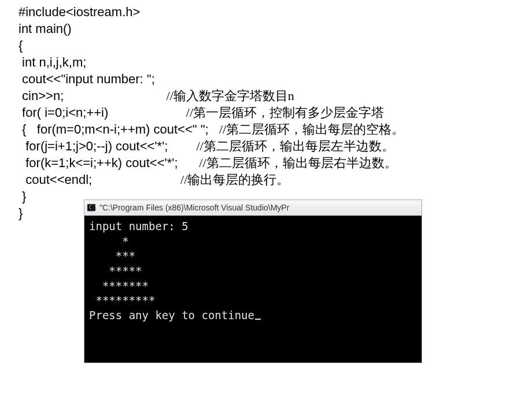  What do you see at coordinates (269, 12) in the screenshot?
I see `code-line: #include<iostream.h>` at bounding box center [269, 12].